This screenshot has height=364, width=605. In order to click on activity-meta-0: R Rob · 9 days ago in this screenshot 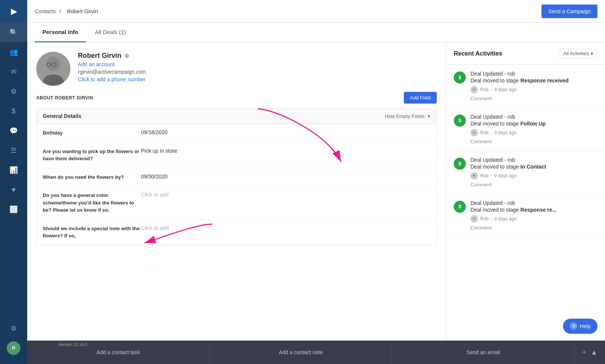, I will do `click(534, 90)`.